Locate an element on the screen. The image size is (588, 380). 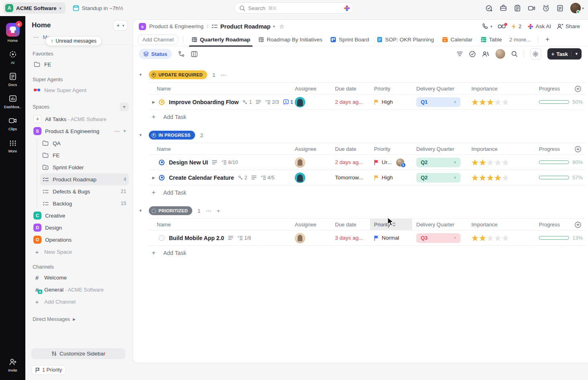
view-settings-button is located at coordinates (536, 54).